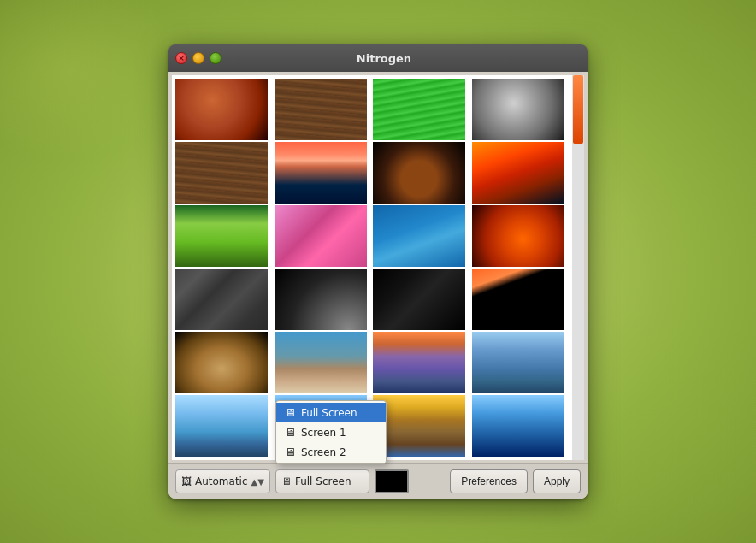  I want to click on maximize-button, so click(216, 58).